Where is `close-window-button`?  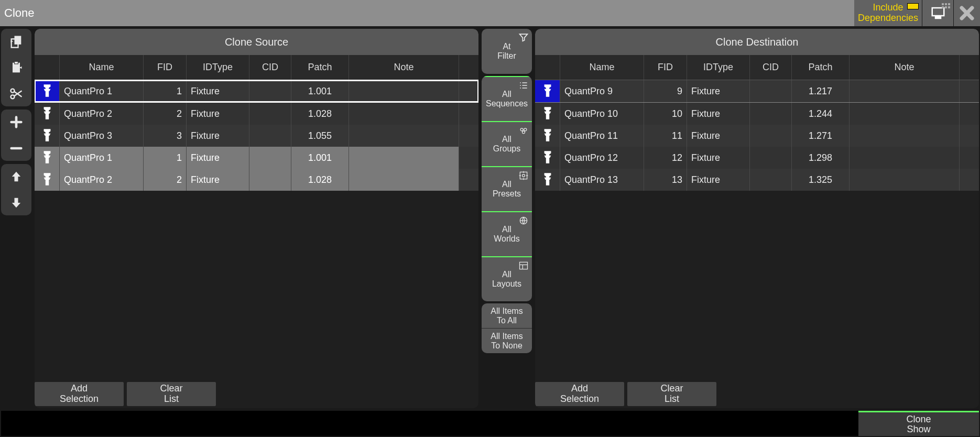 close-window-button is located at coordinates (967, 13).